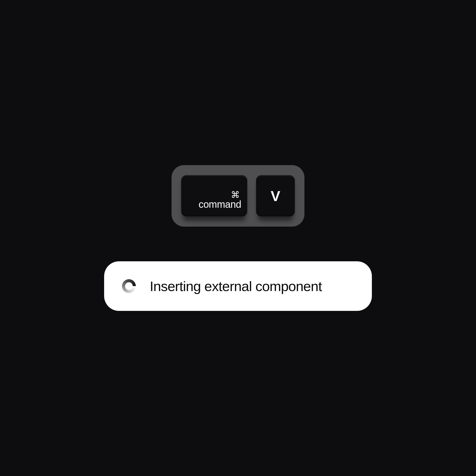  I want to click on status-message: Inserting external component, so click(236, 286).